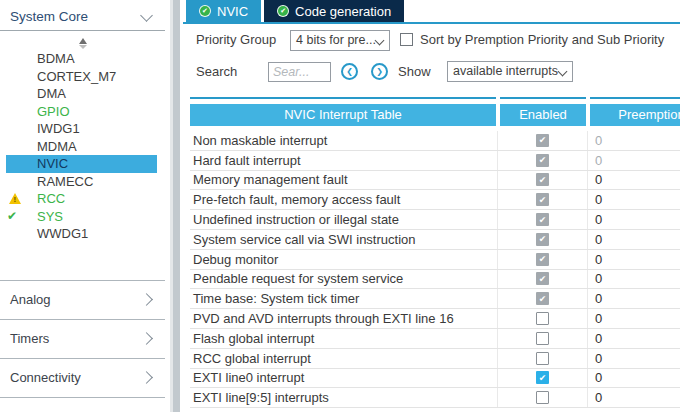  I want to click on table-top-rule, so click(435, 98).